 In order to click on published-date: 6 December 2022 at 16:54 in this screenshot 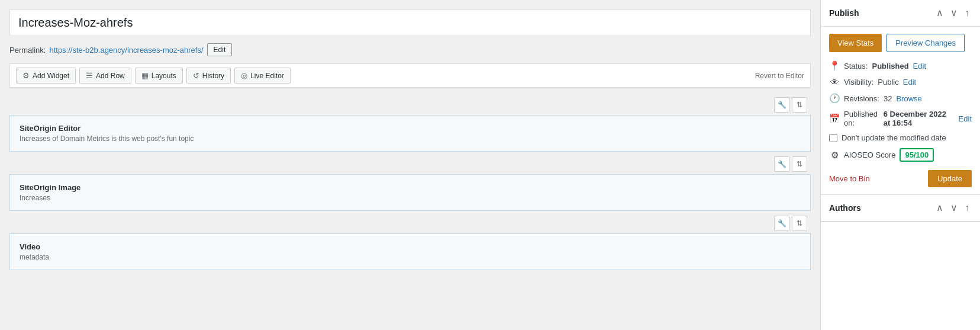, I will do `click(919, 118)`.